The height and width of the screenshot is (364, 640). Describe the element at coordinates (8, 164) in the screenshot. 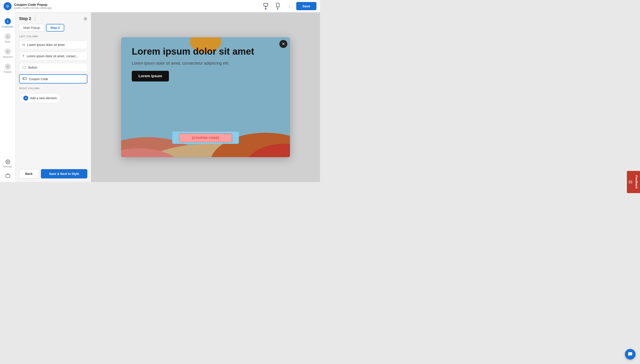

I see `settings-nav-btn: Settings` at that location.